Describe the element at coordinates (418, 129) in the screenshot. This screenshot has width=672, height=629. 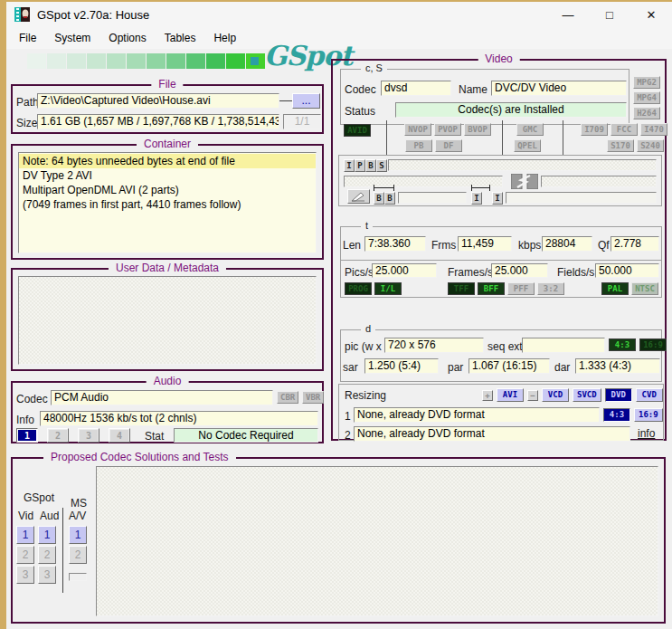
I see `badge-nvop: NVOP` at that location.